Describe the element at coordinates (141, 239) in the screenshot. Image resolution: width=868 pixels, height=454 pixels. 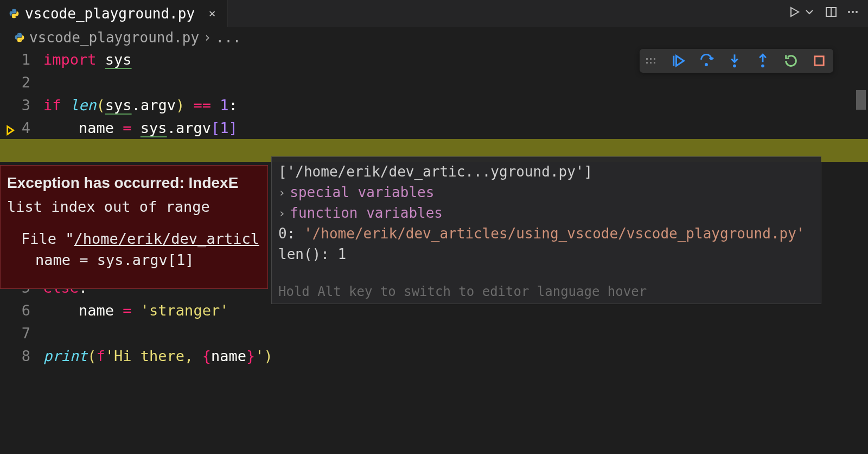
I see `exception-trace-file: File "/home/erik/dev_articl` at that location.